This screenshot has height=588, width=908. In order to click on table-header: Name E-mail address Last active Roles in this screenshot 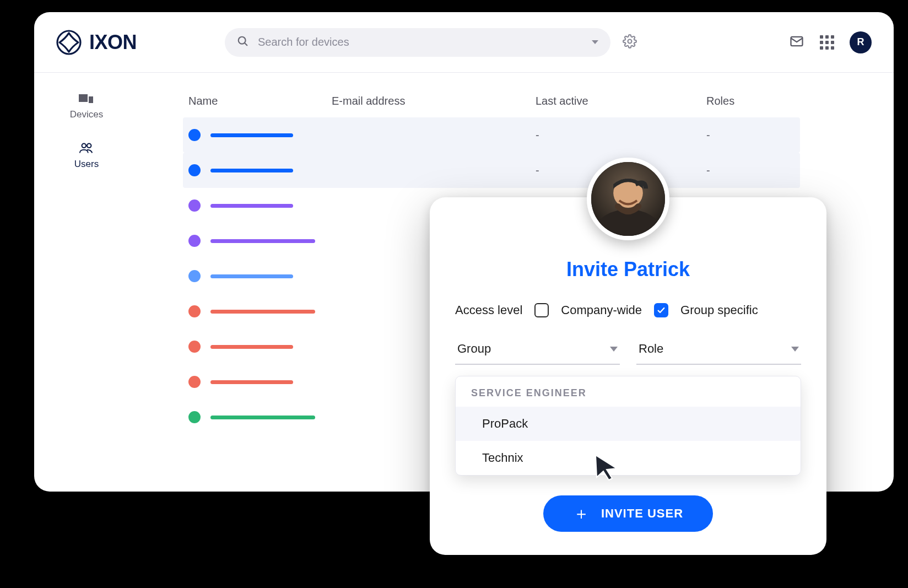, I will do `click(491, 104)`.